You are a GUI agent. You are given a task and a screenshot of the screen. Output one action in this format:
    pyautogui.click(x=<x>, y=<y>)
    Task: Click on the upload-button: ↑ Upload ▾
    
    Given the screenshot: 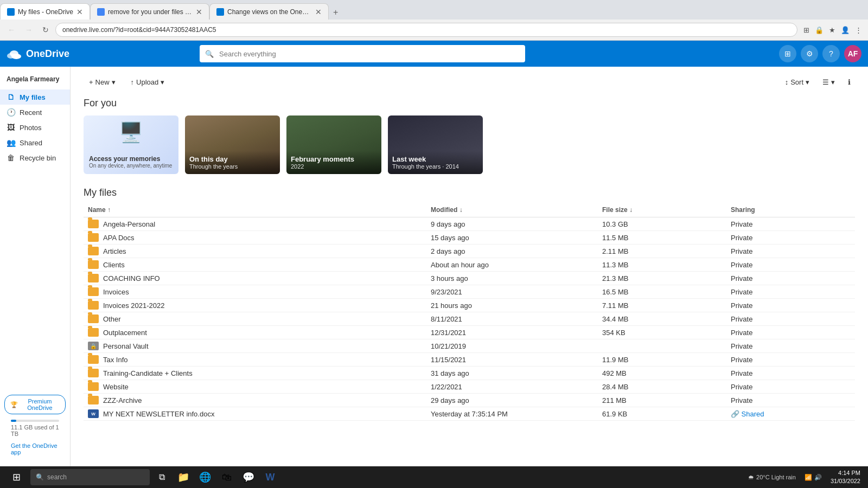 What is the action you would take?
    pyautogui.click(x=148, y=82)
    